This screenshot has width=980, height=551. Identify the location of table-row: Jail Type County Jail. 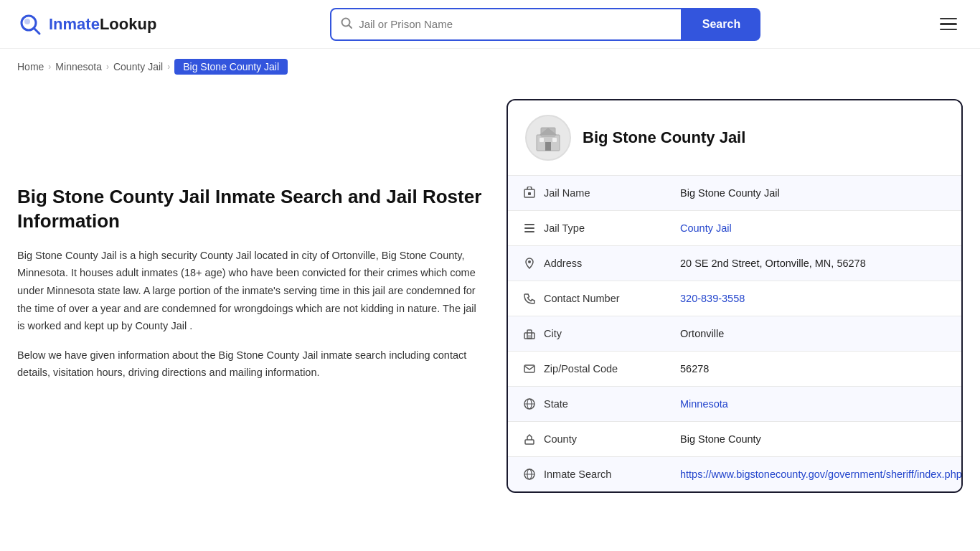
(735, 228).